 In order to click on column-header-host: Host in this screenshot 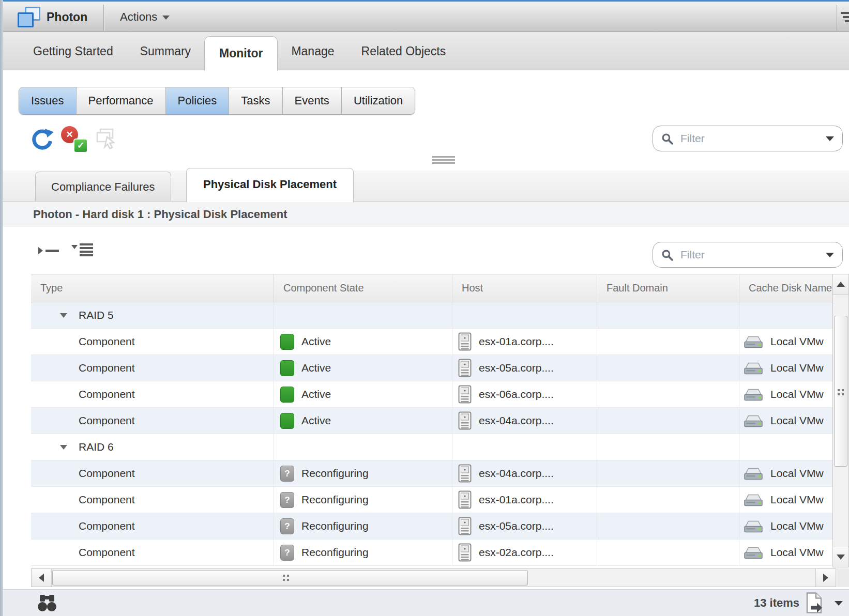, I will do `click(525, 288)`.